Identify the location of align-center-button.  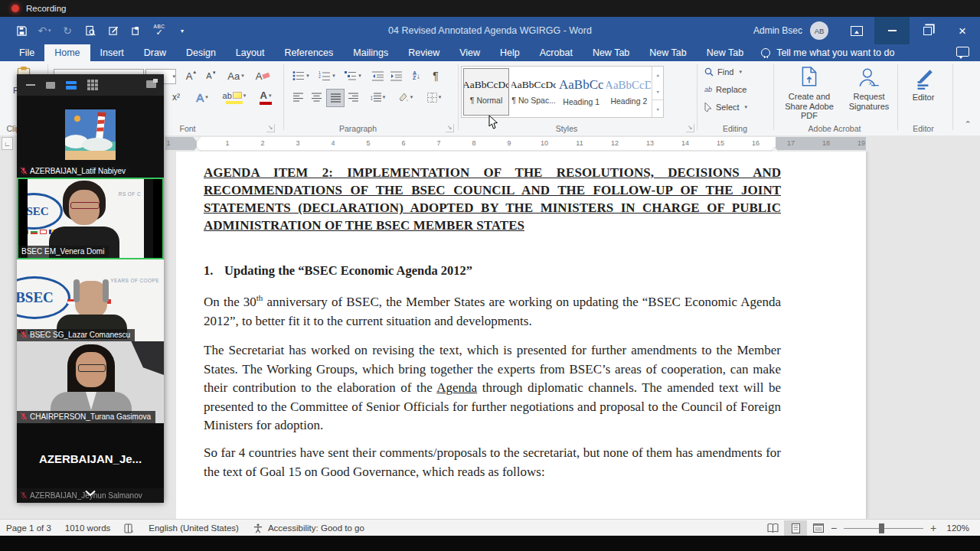
(316, 97).